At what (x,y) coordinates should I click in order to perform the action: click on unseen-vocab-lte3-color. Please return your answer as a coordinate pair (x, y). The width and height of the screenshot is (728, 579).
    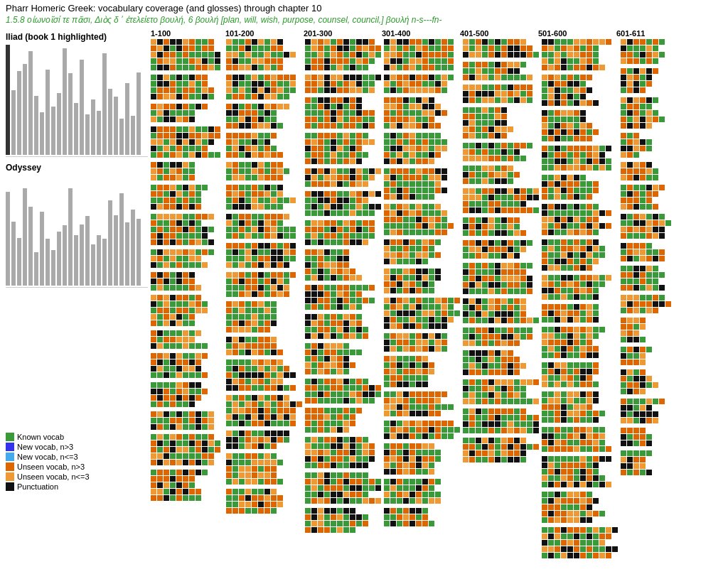
    Looking at the image, I should click on (10, 477).